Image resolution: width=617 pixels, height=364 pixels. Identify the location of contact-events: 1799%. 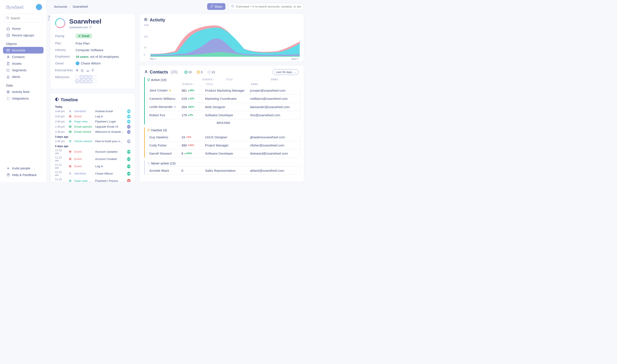
(193, 115).